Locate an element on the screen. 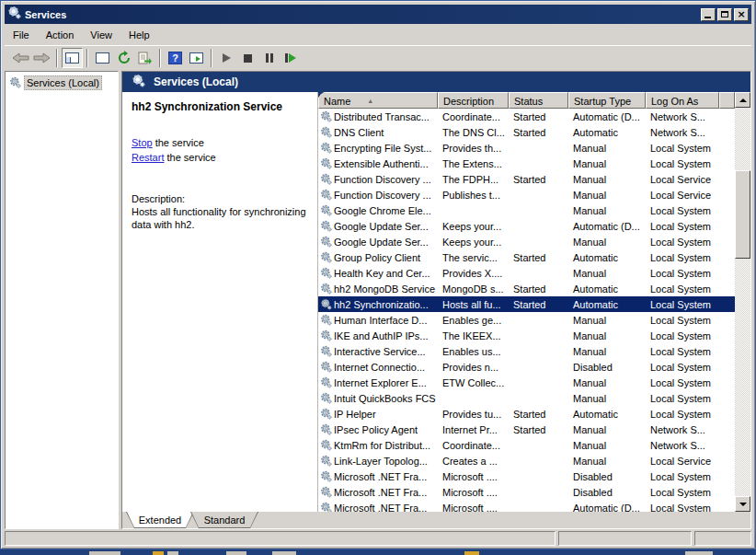 This screenshot has width=756, height=555. column-header-log-on-as: Log On As is located at coordinates (682, 100).